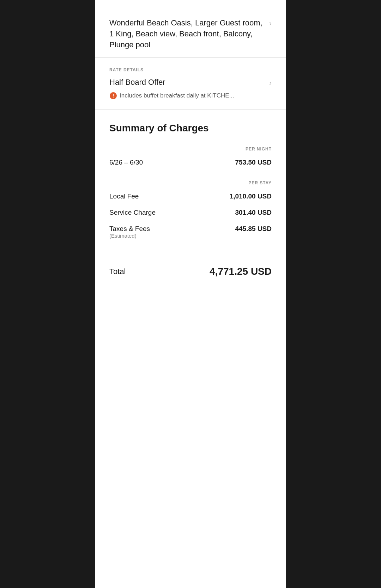 Image resolution: width=381 pixels, height=588 pixels. Describe the element at coordinates (190, 212) in the screenshot. I see `per-stay-group: PER STAY Local Fee 1,010.00 USD Service …` at that location.